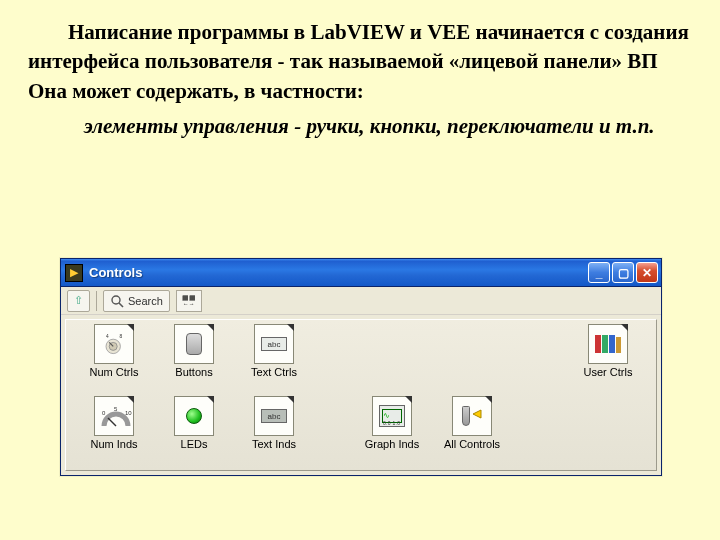  Describe the element at coordinates (392, 444) in the screenshot. I see `palette-item-label: Graph Inds` at that location.